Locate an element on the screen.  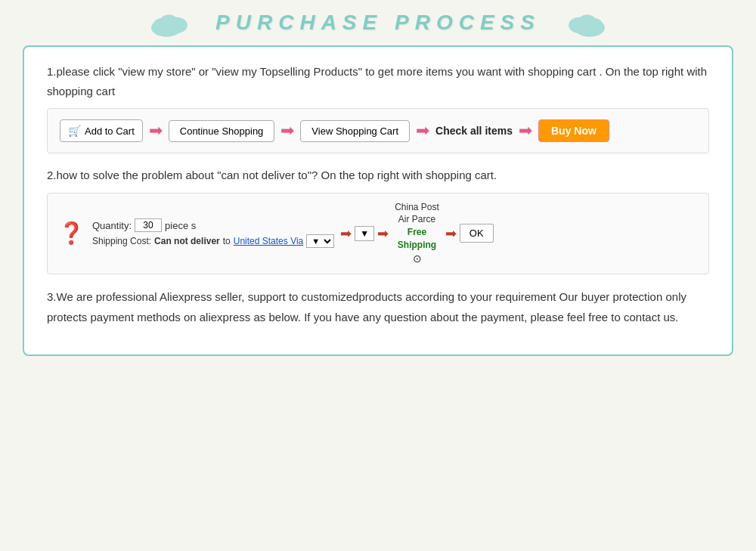
china-post-info: China Post Air Parce Free Shipping ⊙ is located at coordinates (417, 234).